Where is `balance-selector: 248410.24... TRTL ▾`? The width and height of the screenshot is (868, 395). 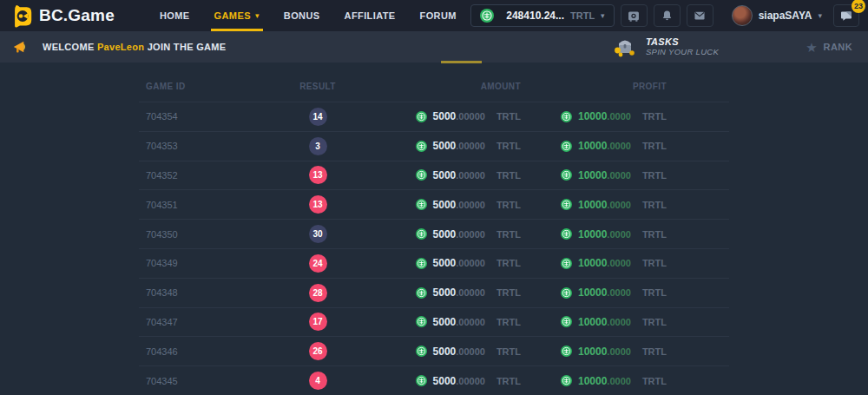 balance-selector: 248410.24... TRTL ▾ is located at coordinates (542, 16).